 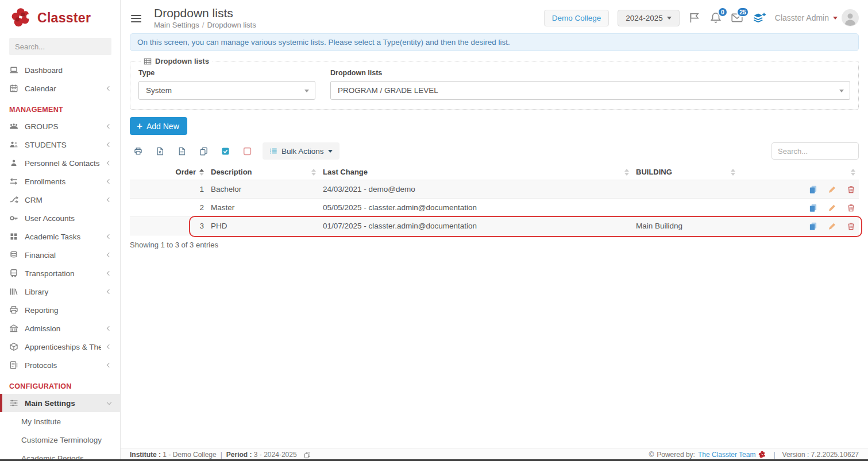 I want to click on books-icon, so click(x=14, y=292).